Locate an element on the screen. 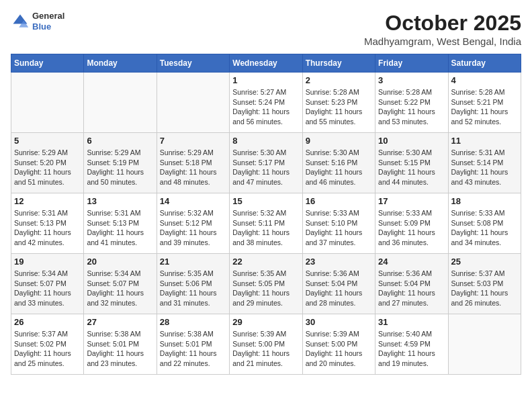 This screenshot has height=411, width=532. day-info: Sunrise: 5:27 AMSunset: 5:24 PMDaylight:… is located at coordinates (266, 107).